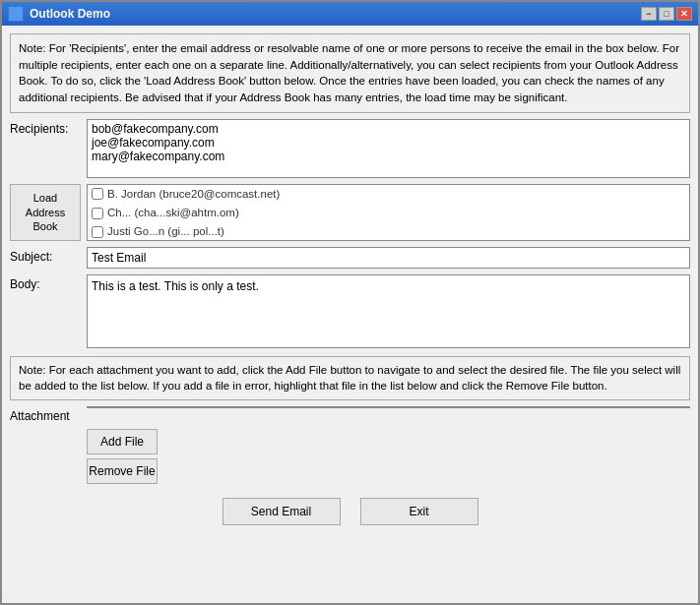  Describe the element at coordinates (388, 149) in the screenshot. I see `recipients-area: bob@fakecompany.com joe@fakecompany.com …` at that location.